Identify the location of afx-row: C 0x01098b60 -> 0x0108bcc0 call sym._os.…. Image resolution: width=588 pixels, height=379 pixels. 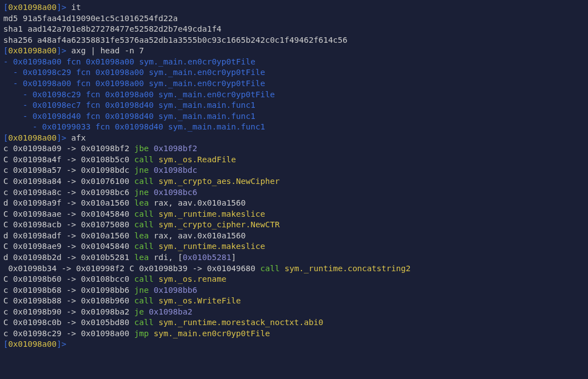
(294, 280).